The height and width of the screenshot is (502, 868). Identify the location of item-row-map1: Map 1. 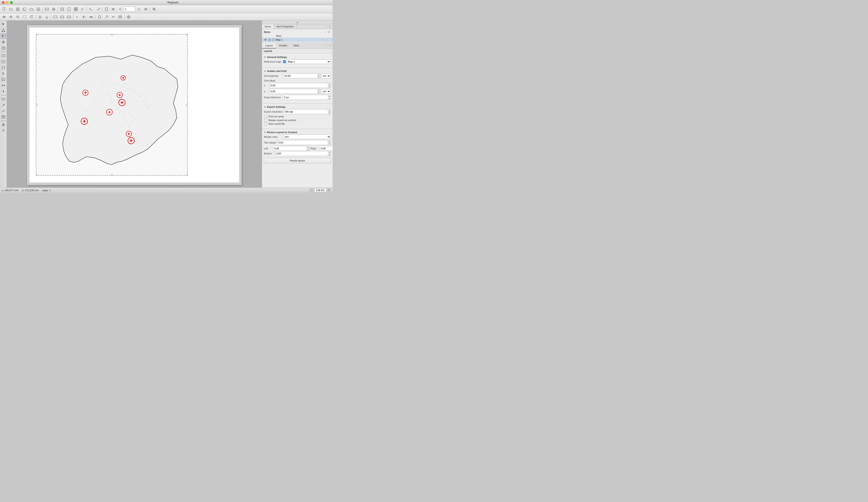
(298, 40).